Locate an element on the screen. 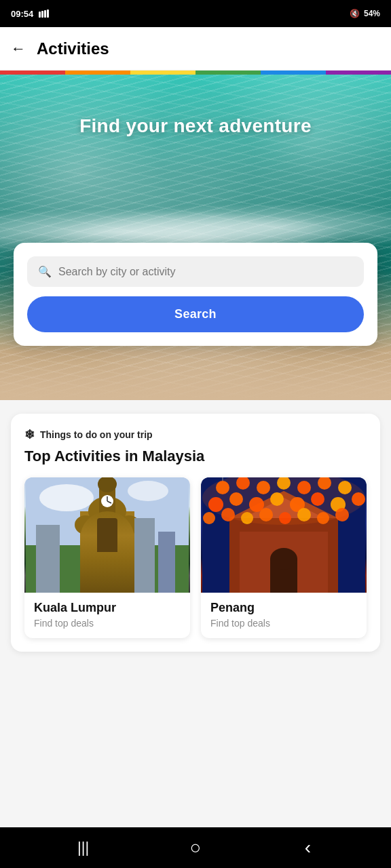 Image resolution: width=391 pixels, height=868 pixels. nav-home: ○ is located at coordinates (196, 848).